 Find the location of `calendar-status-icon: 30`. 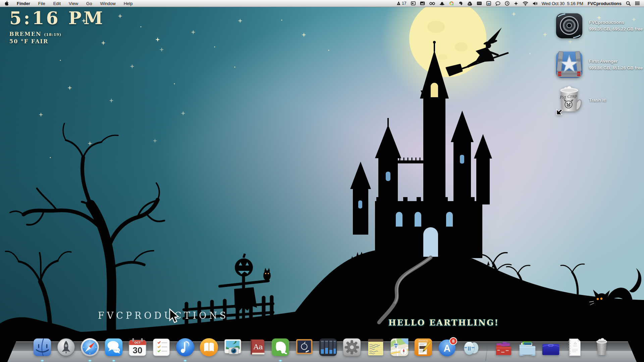

calendar-status-icon: 30 is located at coordinates (489, 3).